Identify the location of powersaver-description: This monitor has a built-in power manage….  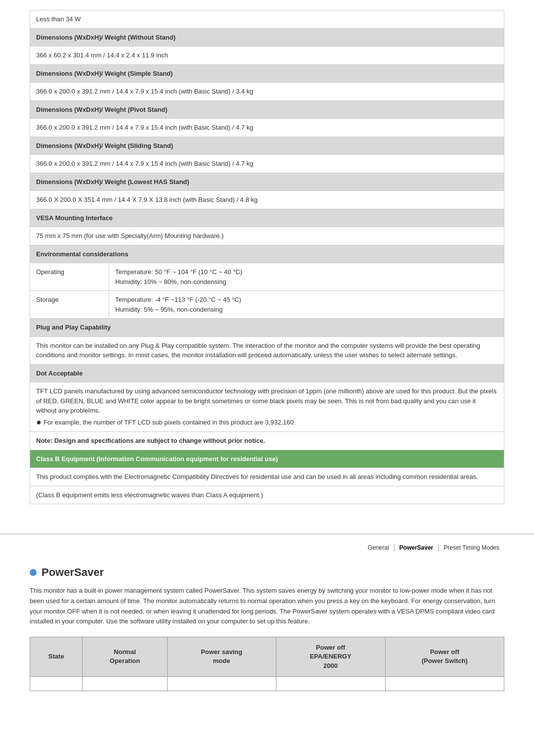
(267, 607).